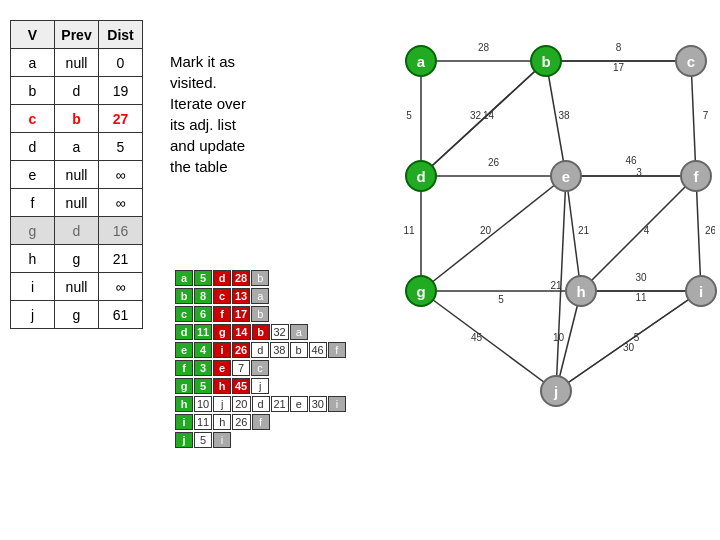 This screenshot has height=540, width=720. Describe the element at coordinates (203, 332) in the screenshot. I see `mini-cell: 11` at that location.